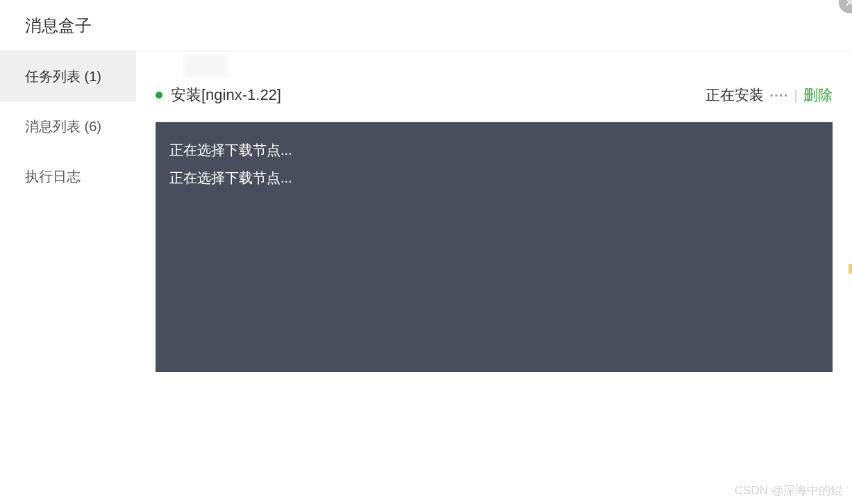 This screenshot has width=852, height=504. Describe the element at coordinates (848, 4) in the screenshot. I see `close-icon` at that location.